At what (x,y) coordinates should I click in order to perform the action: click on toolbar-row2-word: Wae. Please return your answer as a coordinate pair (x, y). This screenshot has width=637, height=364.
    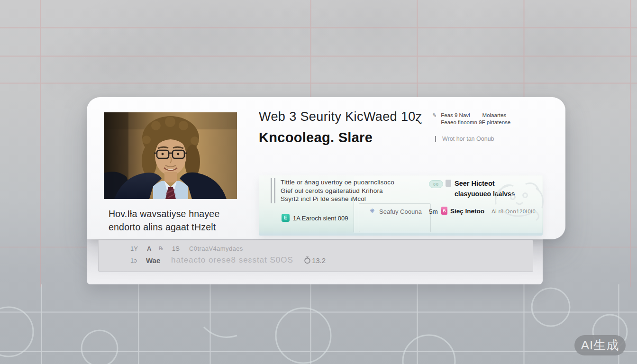
    Looking at the image, I should click on (158, 261).